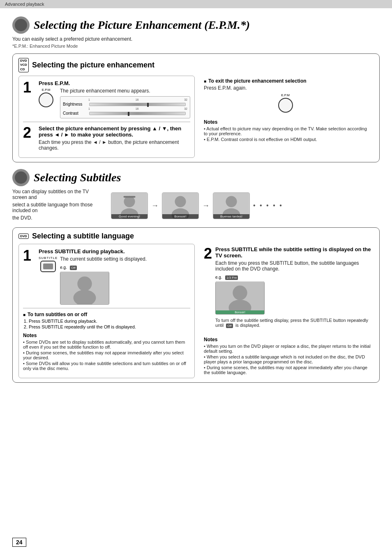  I want to click on sub-step1-description: The current subtitle setting is displaye…, so click(104, 280).